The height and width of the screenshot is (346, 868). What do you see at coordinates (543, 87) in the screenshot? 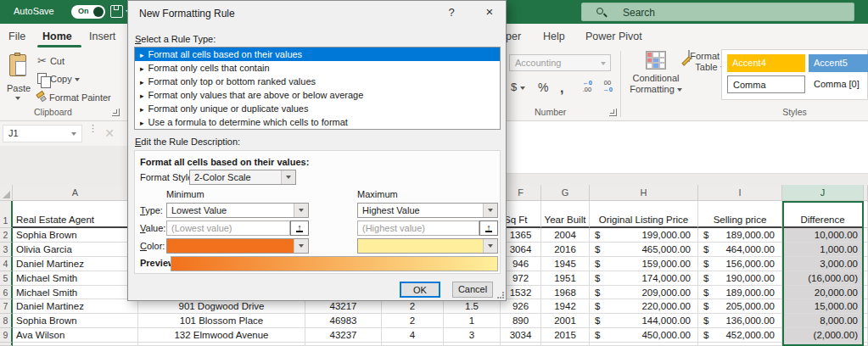
I see `percent-style-button: %` at bounding box center [543, 87].